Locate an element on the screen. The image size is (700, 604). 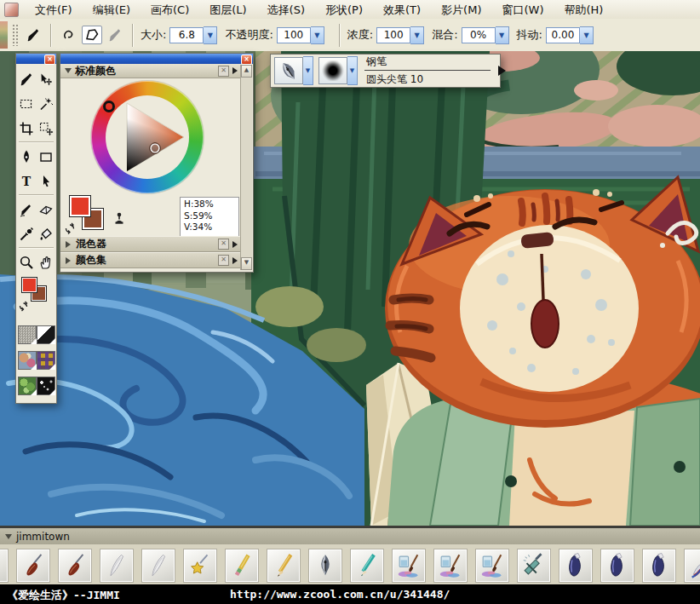
menu-shapes: 形状(P) is located at coordinates (344, 10).